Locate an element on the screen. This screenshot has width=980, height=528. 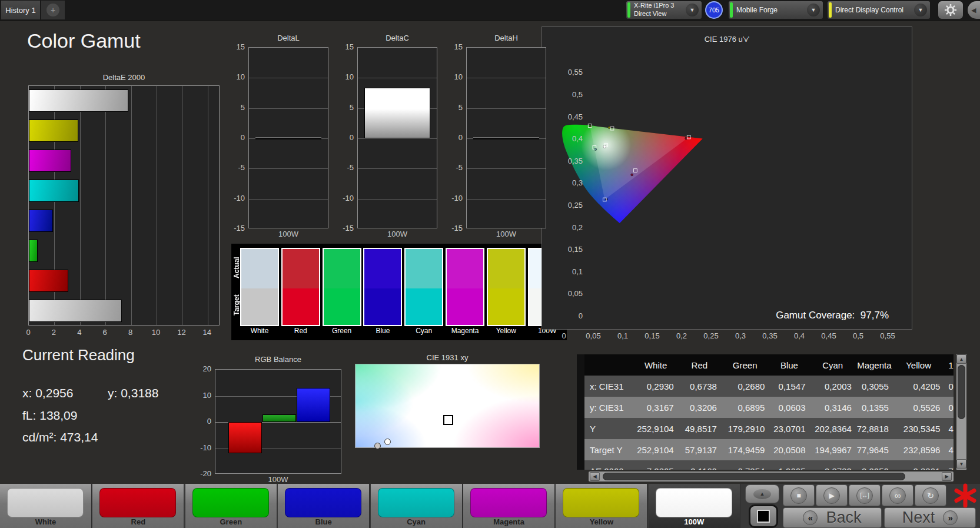
gamut-coverage-readout: Gamut Coverage: 97,7% is located at coordinates (809, 316).